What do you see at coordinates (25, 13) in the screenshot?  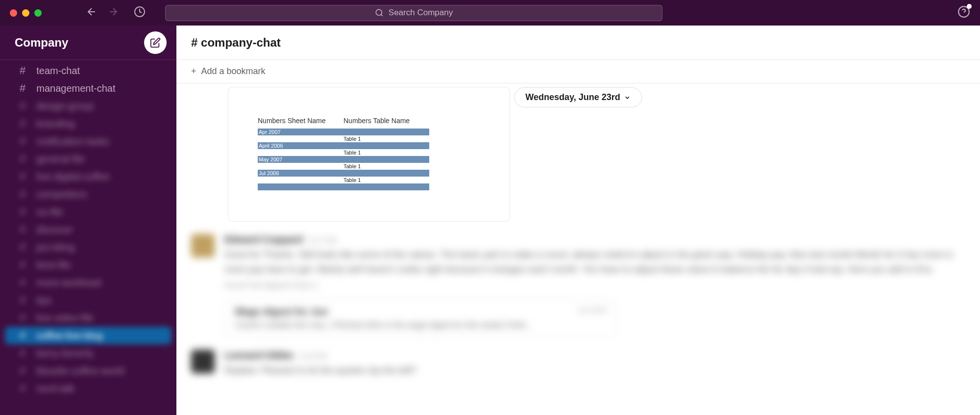 I see `minimize-window-button` at bounding box center [25, 13].